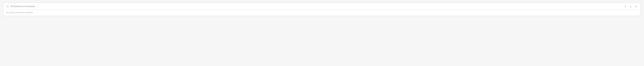  Describe the element at coordinates (625, 7) in the screenshot. I see `arrow-up-icon` at that location.